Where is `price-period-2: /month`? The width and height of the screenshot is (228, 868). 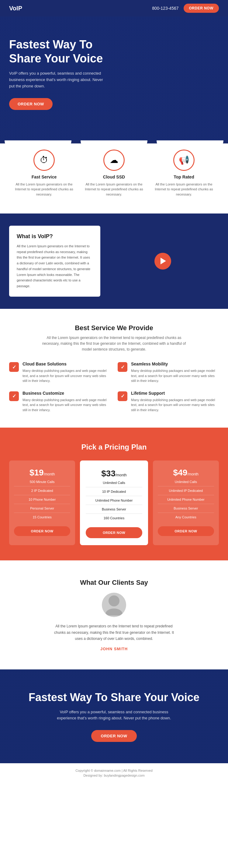 price-period-2: /month is located at coordinates (193, 474).